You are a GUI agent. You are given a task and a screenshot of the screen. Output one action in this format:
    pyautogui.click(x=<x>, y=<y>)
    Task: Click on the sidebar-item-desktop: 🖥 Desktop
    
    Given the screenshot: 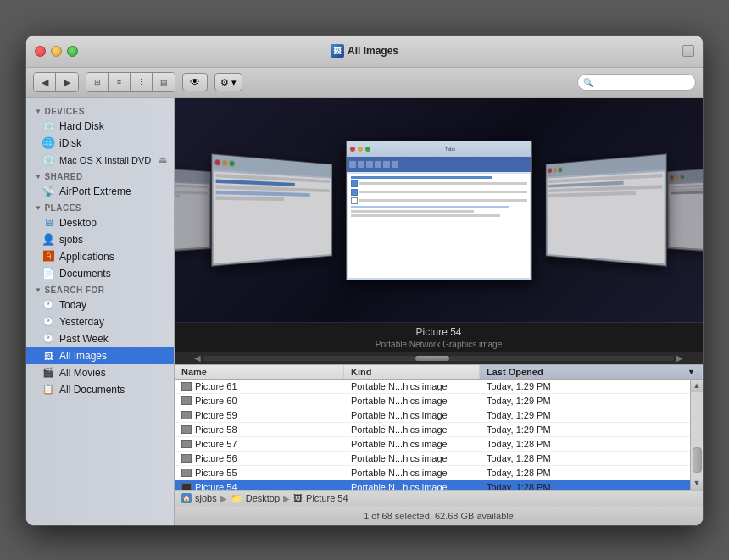 What is the action you would take?
    pyautogui.click(x=100, y=223)
    